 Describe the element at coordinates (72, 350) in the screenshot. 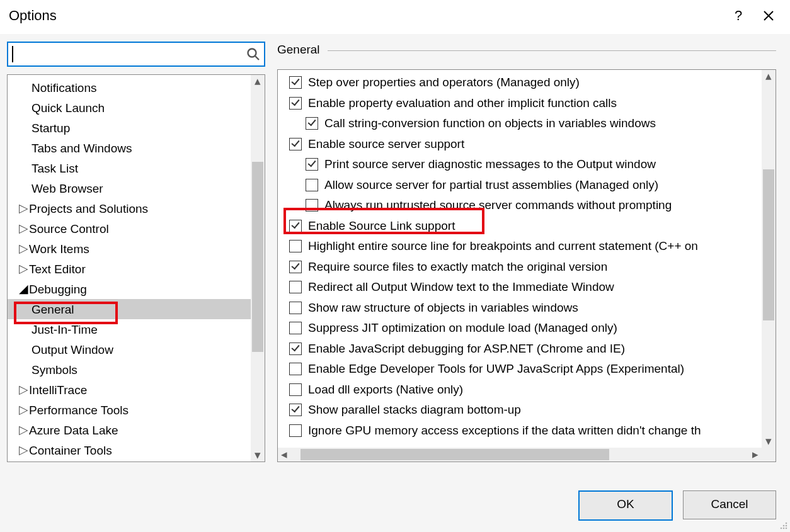

I see `tree-item-label: Output Window` at that location.